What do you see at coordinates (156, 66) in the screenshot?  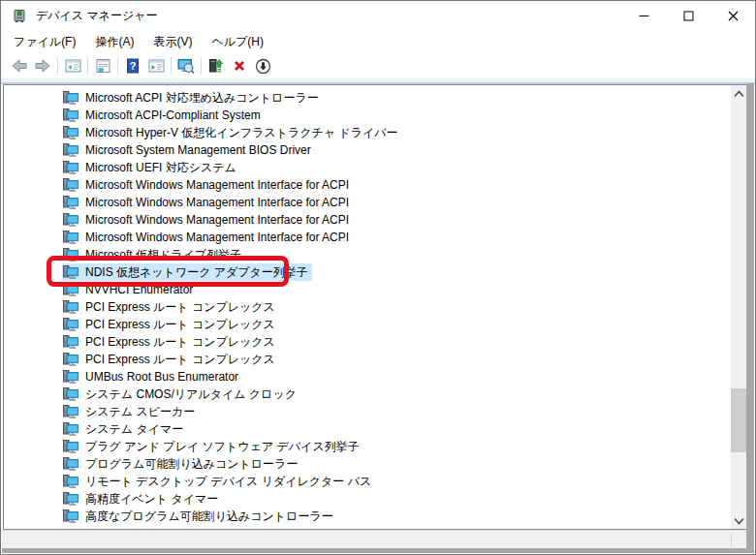 I see `action-pane-button` at bounding box center [156, 66].